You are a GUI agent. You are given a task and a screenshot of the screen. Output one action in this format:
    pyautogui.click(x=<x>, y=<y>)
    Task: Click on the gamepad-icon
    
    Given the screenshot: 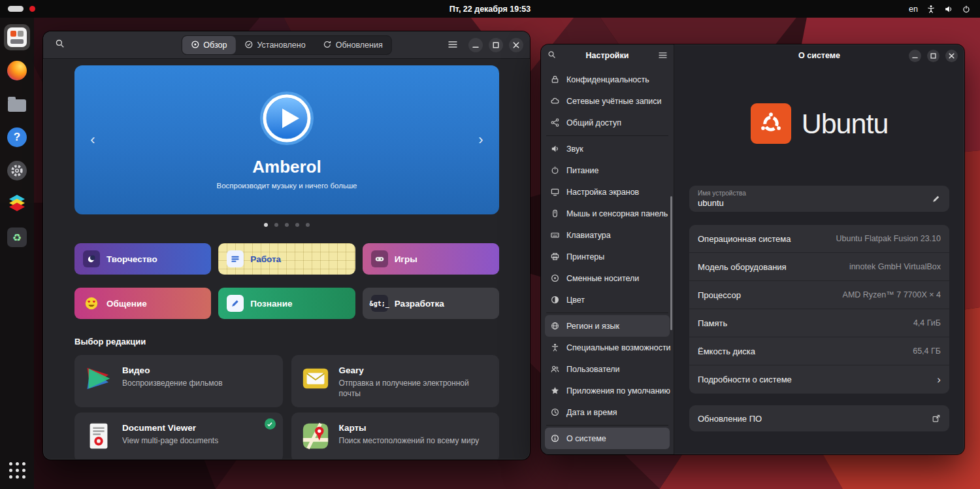 What is the action you would take?
    pyautogui.click(x=380, y=259)
    